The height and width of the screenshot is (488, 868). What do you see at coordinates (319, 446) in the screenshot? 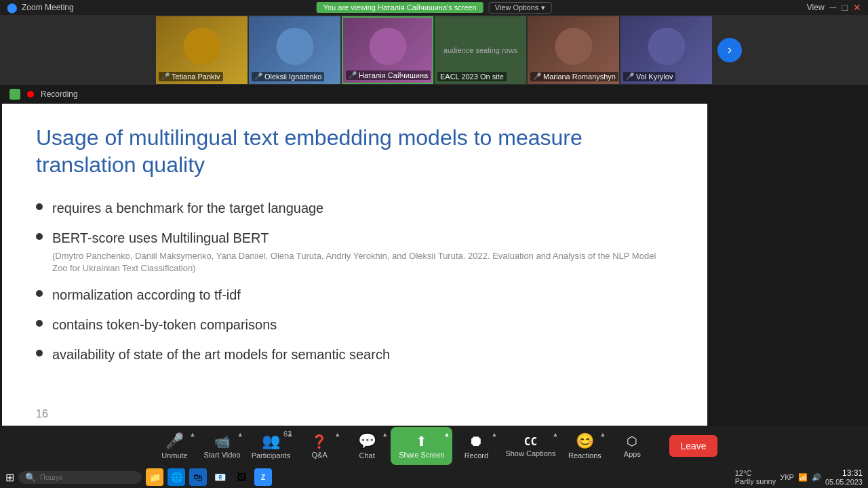
I see `qa-button: ▲ ❓ Q&A` at bounding box center [319, 446].